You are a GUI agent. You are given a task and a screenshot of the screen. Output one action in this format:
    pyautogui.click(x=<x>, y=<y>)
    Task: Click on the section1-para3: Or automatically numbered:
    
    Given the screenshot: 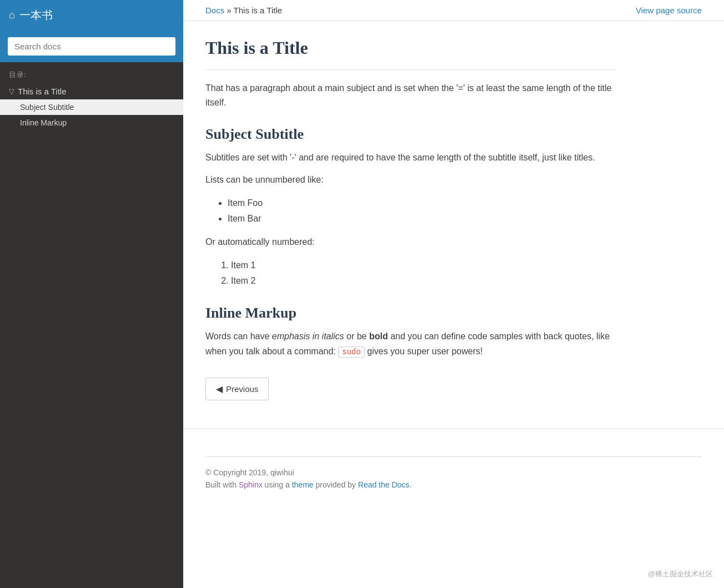 What is the action you would take?
    pyautogui.click(x=411, y=242)
    